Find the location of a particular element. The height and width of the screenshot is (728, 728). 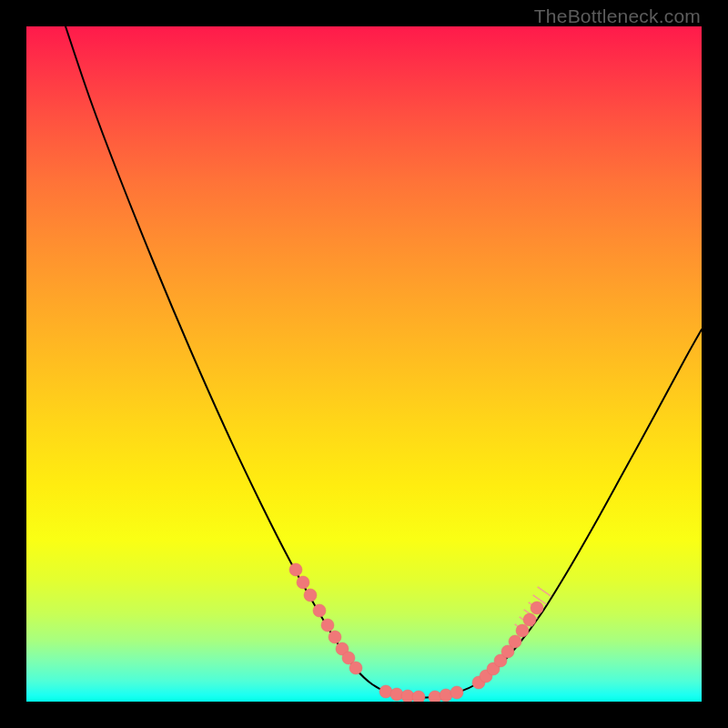

right-branch-markers is located at coordinates (508, 645).